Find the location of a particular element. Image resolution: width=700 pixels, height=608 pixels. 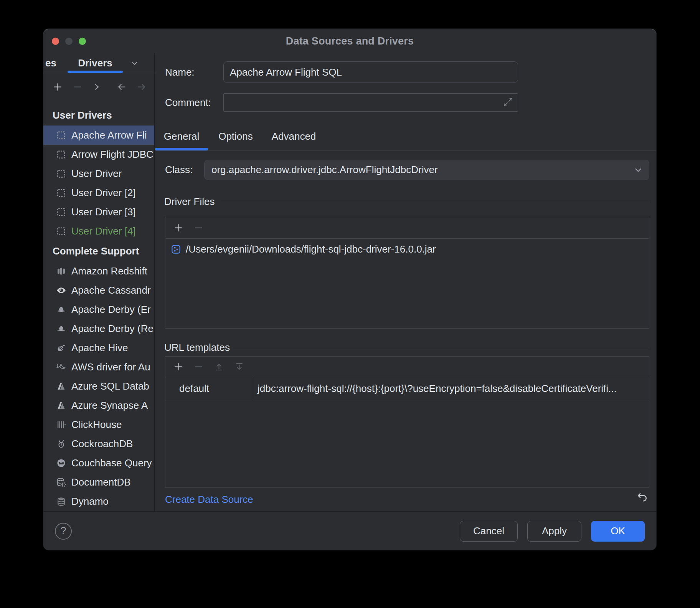

cancel-button: Cancel is located at coordinates (489, 531).